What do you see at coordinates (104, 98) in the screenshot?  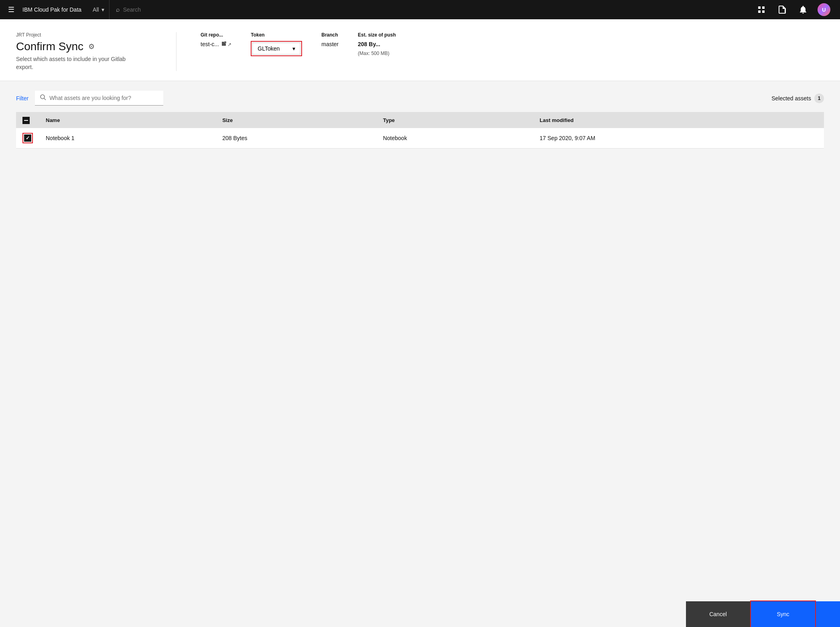 I see `asset-search-input` at bounding box center [104, 98].